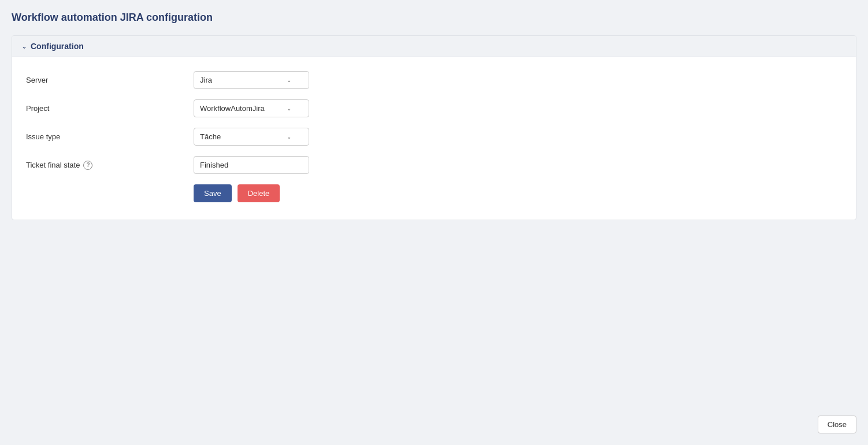 The image size is (868, 445). I want to click on issue-type-row: Issue type Tâche ⌄, so click(434, 136).